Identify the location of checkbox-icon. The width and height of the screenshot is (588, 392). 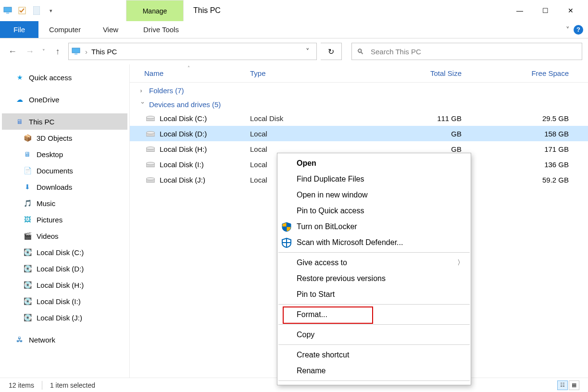
(22, 11).